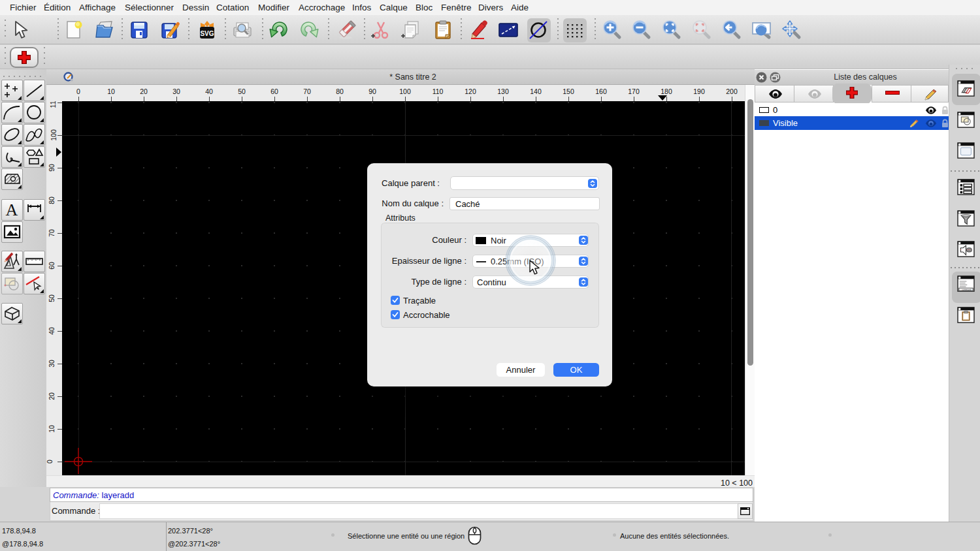  Describe the element at coordinates (12, 210) in the screenshot. I see `svg-text: A` at that location.